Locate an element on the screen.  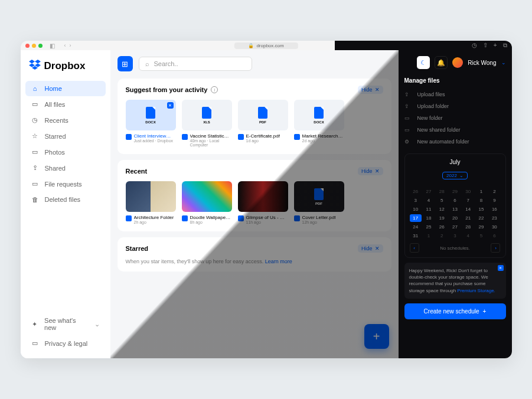
sidebar-item-photos: ▭Photos is located at coordinates (66, 152).